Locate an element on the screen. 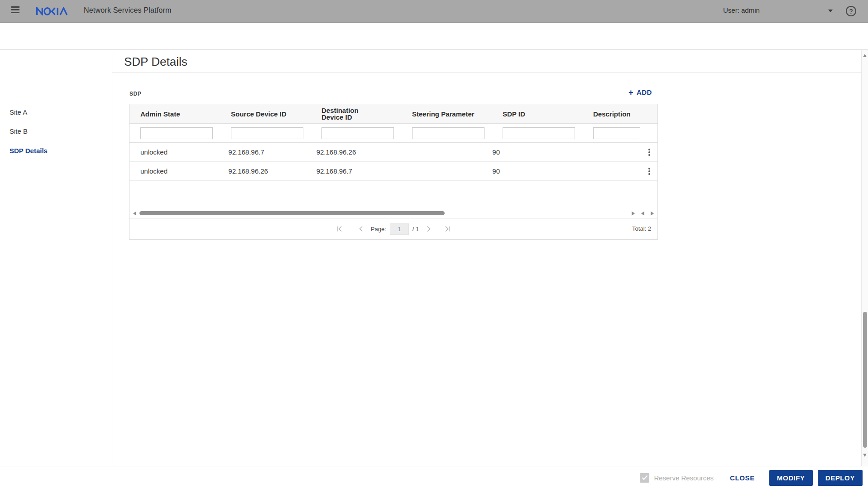 This screenshot has width=868, height=489. column-header-steering-parameter: Steering Parameter is located at coordinates (446, 114).